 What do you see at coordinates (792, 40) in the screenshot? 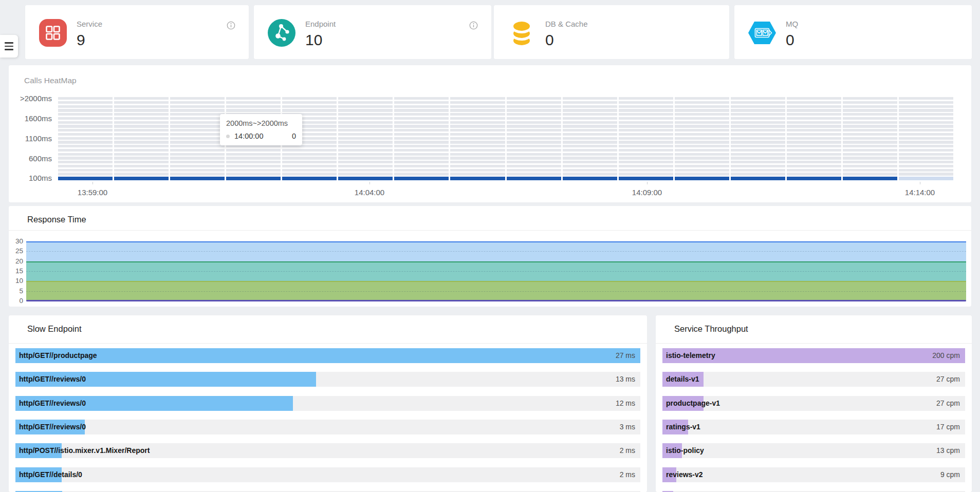
I see `stat-value: 0` at bounding box center [792, 40].